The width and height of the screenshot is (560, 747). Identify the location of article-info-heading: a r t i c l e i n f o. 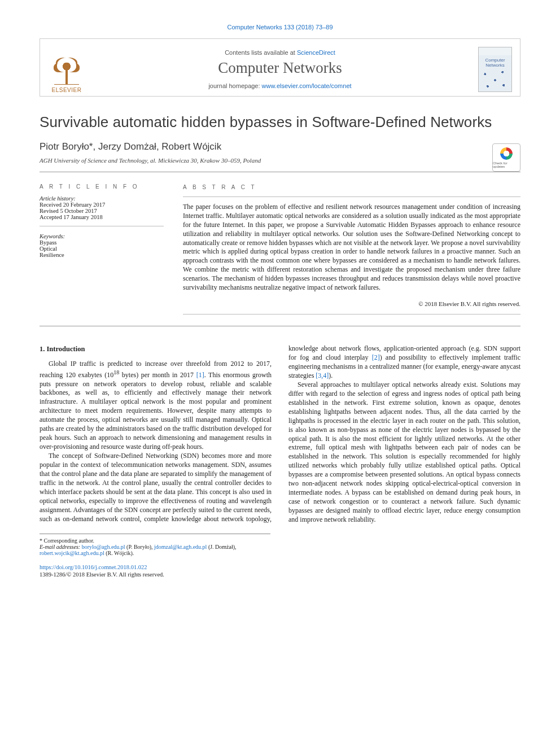
(102, 186).